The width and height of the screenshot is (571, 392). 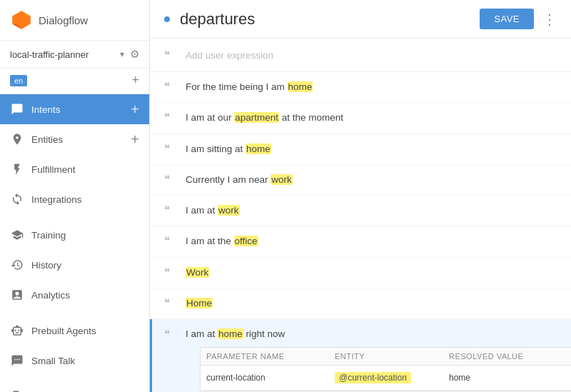 What do you see at coordinates (17, 199) in the screenshot?
I see `integrations-icon` at bounding box center [17, 199].